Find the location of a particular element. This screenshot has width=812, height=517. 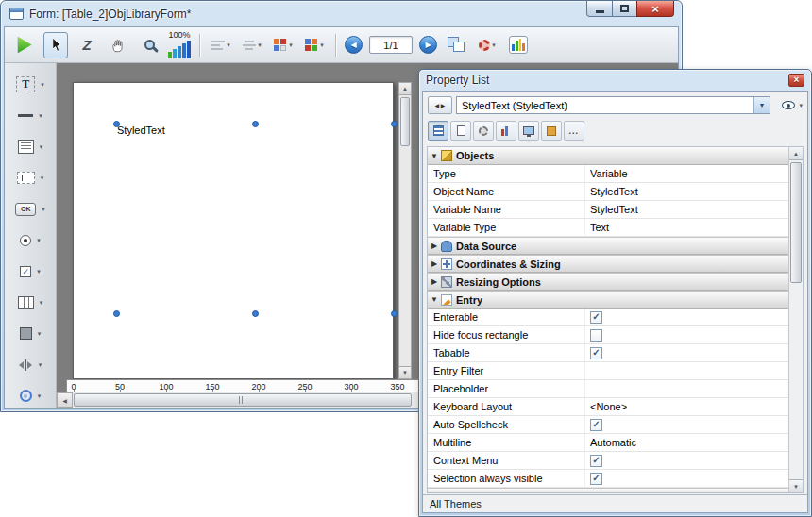

maximize-button is located at coordinates (625, 9).